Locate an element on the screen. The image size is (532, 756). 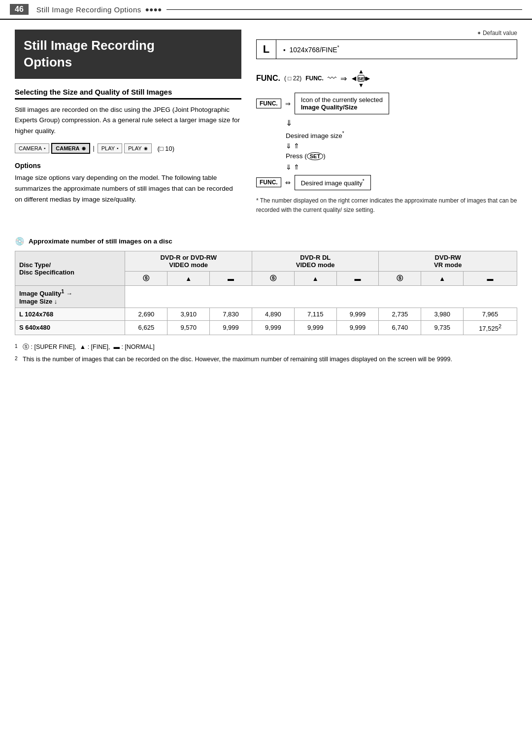
func-page-ref: ( □ 22) is located at coordinates (293, 78).